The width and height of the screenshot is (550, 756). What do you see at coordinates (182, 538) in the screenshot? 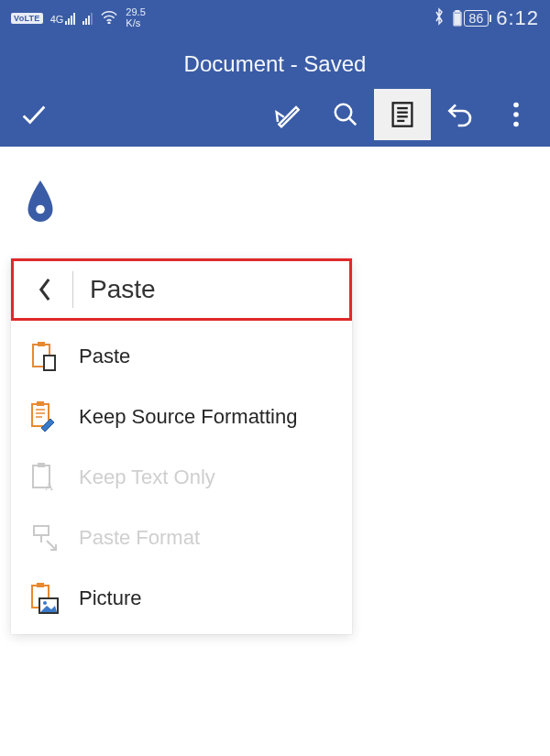
I see `paste-option-format: Paste Format` at bounding box center [182, 538].